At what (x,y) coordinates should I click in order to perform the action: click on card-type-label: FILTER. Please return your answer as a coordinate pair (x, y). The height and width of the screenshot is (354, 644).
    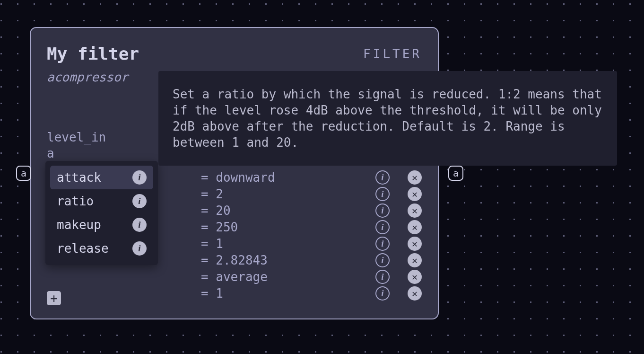
    Looking at the image, I should click on (392, 54).